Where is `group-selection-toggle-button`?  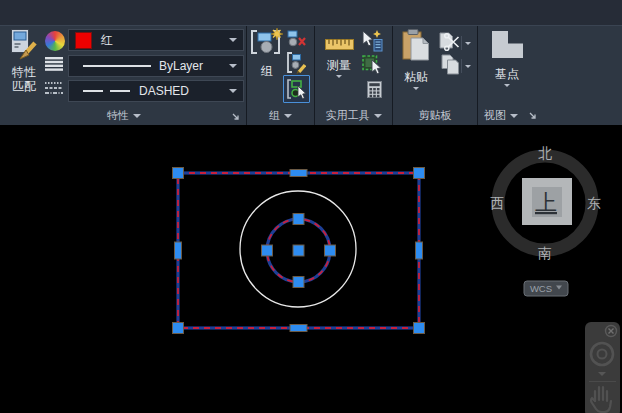 group-selection-toggle-button is located at coordinates (296, 89).